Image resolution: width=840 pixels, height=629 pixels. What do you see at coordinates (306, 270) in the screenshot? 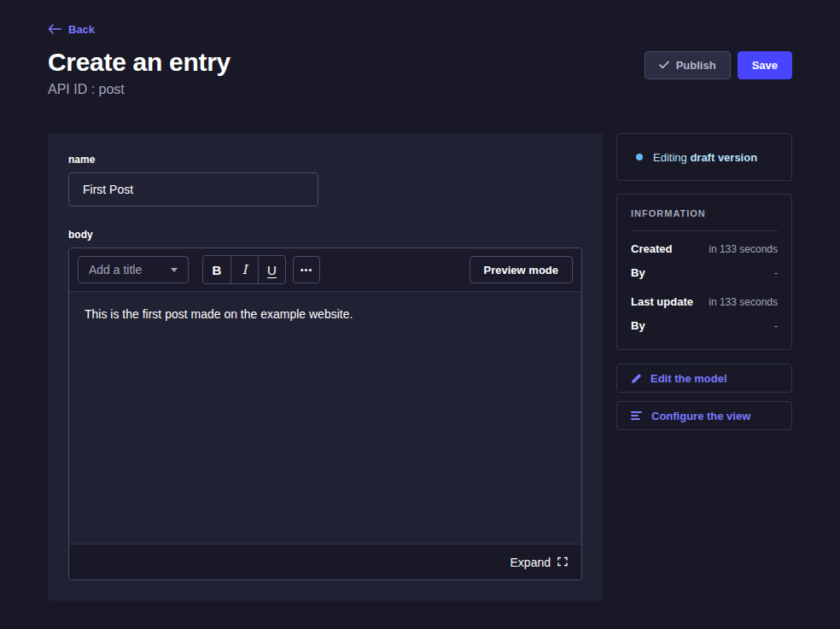
I see `more-options-button: •••` at bounding box center [306, 270].